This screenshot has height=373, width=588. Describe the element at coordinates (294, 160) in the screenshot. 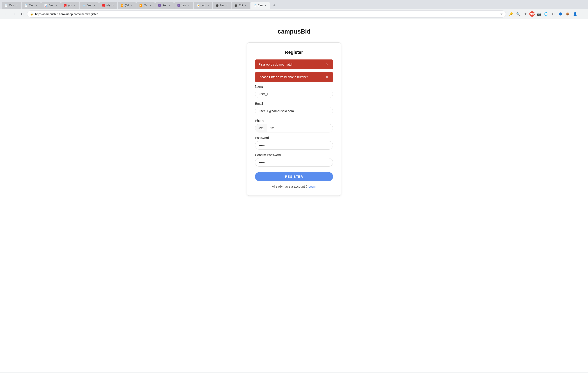

I see `confirm-password-form-group: Confirm Password` at that location.